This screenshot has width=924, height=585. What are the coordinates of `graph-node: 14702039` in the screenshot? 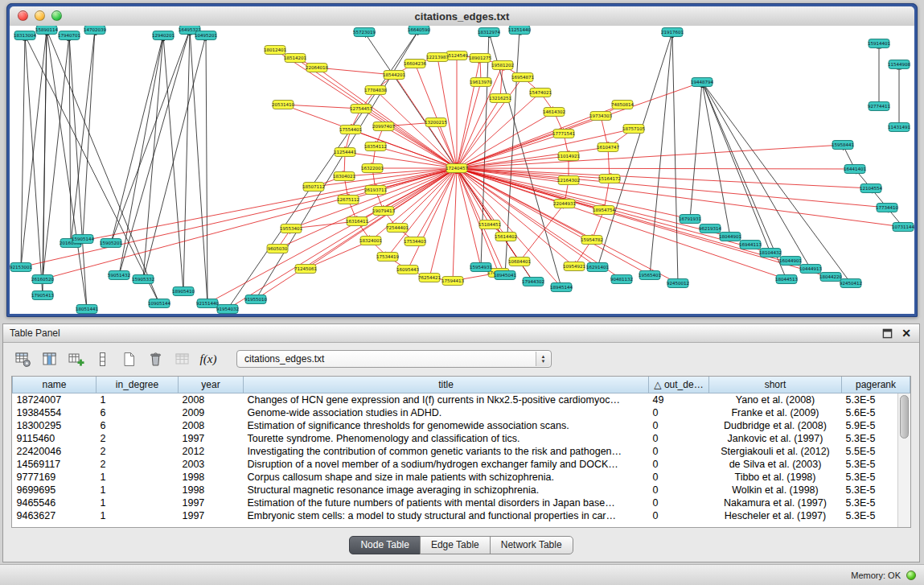 It's located at (95, 31).